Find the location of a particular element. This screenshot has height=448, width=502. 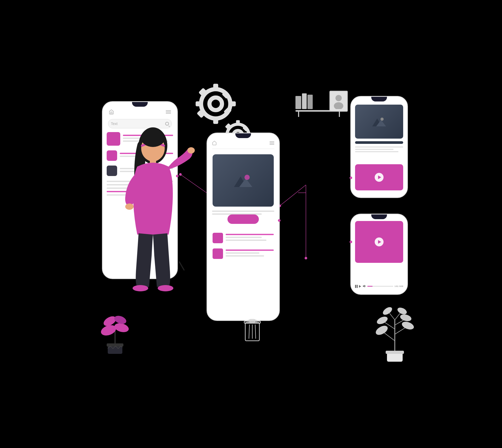

woman-figure is located at coordinates (153, 206).